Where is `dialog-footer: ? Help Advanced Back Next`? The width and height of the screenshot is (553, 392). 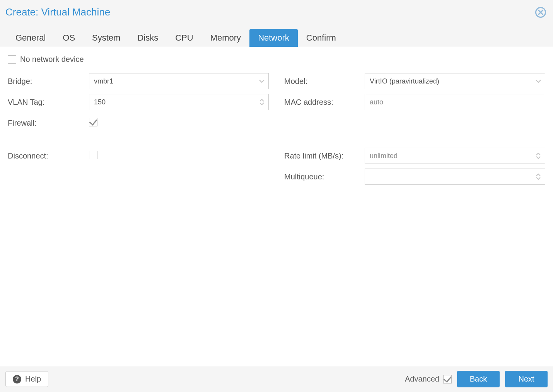 dialog-footer: ? Help Advanced Back Next is located at coordinates (276, 379).